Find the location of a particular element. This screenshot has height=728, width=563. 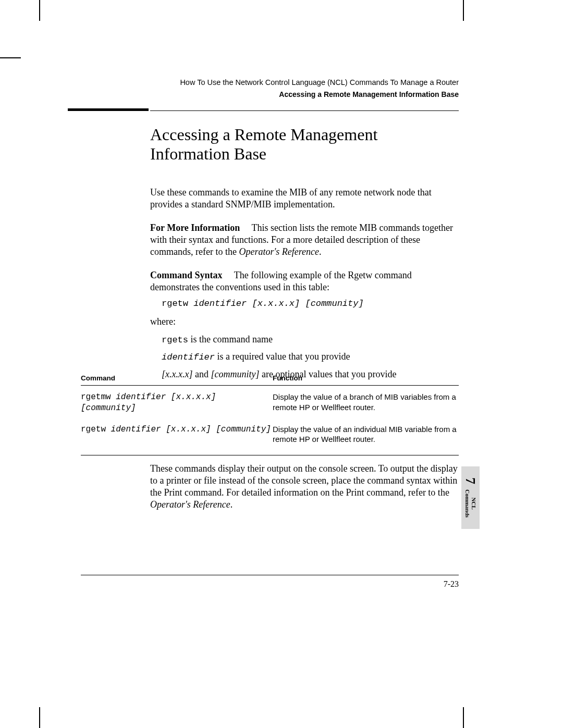

where-label: where: is located at coordinates (304, 322).